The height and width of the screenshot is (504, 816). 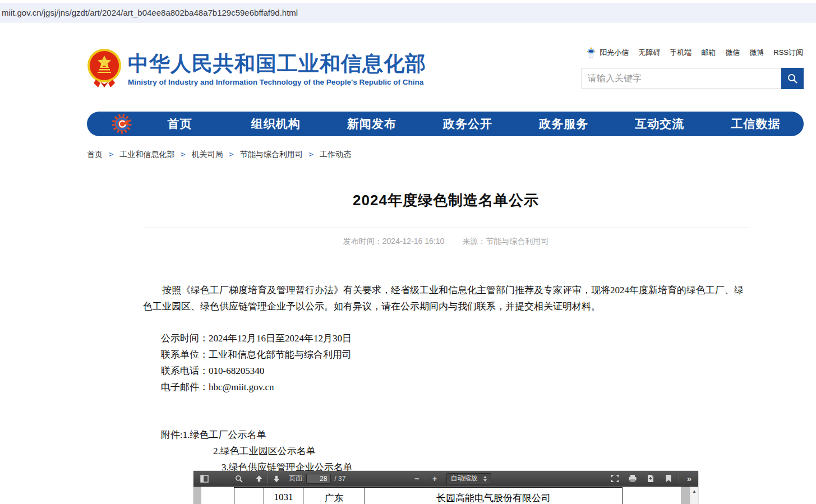 What do you see at coordinates (204, 479) in the screenshot?
I see `sidebar-icon` at bounding box center [204, 479].